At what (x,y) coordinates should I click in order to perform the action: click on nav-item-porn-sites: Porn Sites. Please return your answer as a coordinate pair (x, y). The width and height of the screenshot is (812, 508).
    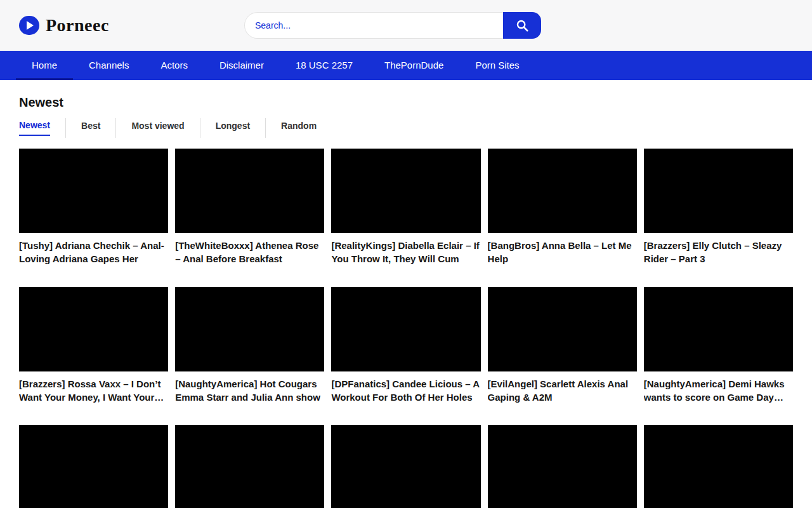
    Looking at the image, I should click on (497, 65).